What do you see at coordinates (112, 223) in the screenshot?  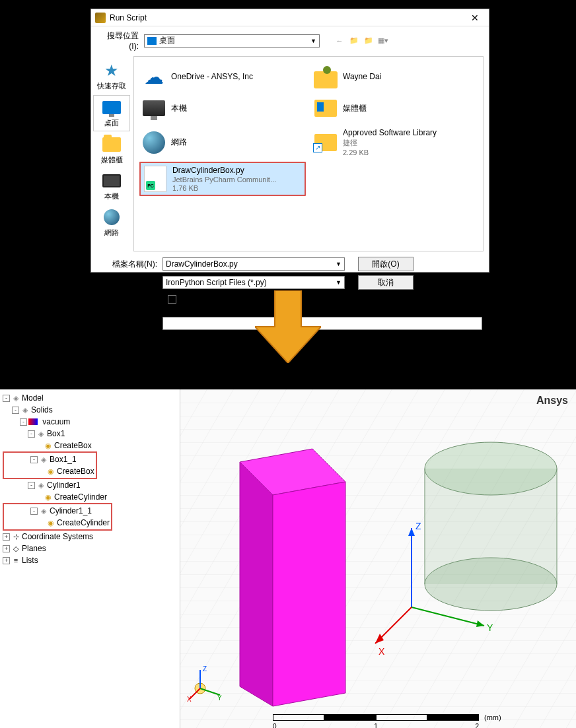 I see `sidebar-network: 網路` at bounding box center [112, 223].